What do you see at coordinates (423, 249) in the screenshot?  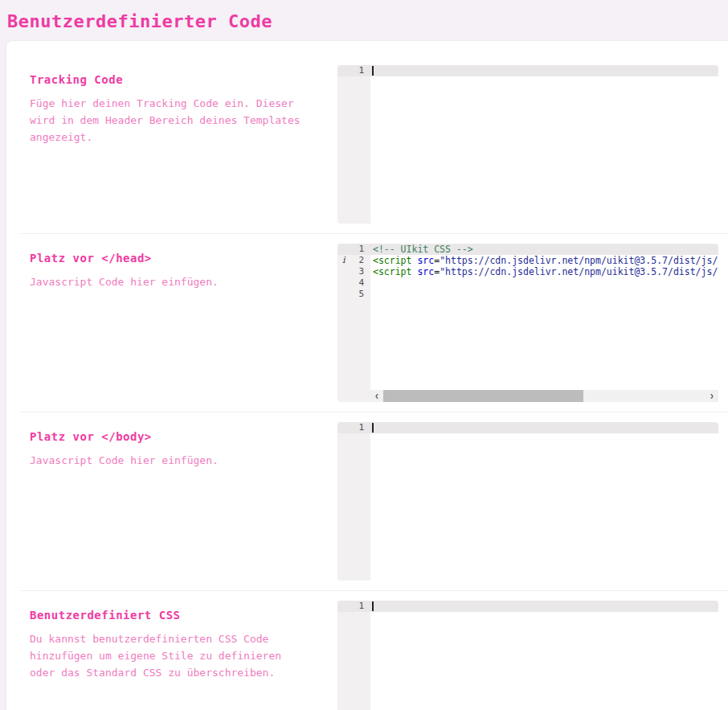 I see `code-token: <!-- UIkit CSS -->` at bounding box center [423, 249].